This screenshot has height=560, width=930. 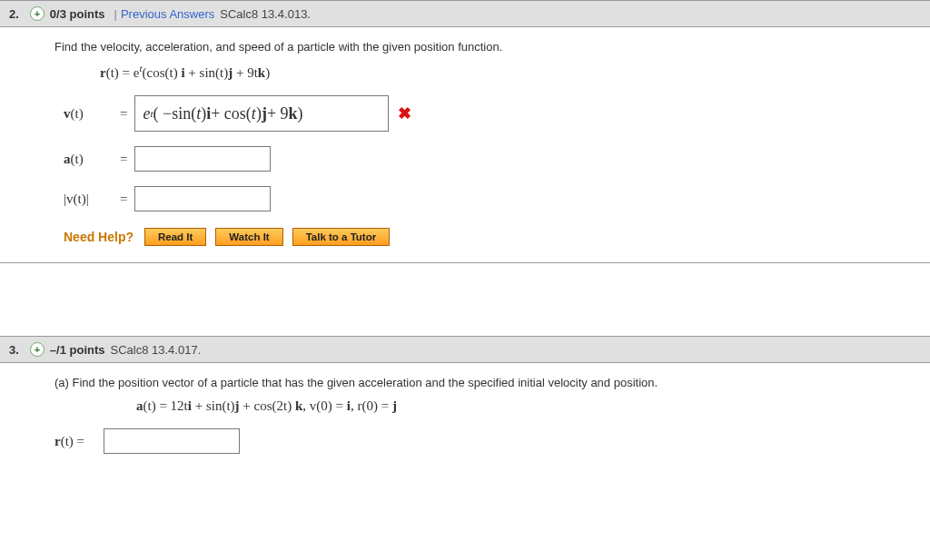 I want to click on question-prompt: (a) Find the position vector of a partic…, so click(x=485, y=383).